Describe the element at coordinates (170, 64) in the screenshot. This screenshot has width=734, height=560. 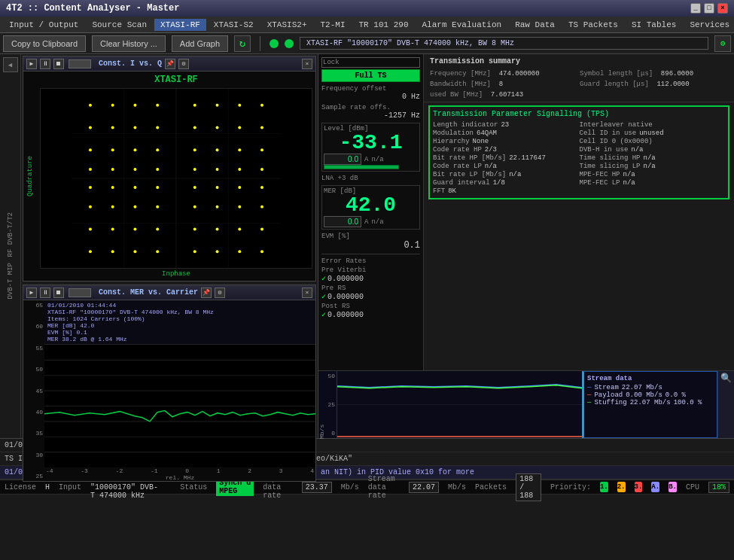
I see `panel-pin-btn: 📌` at that location.